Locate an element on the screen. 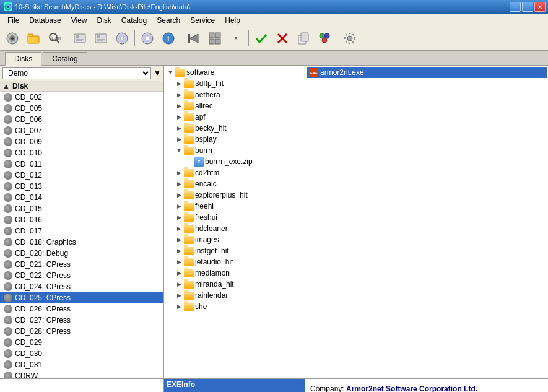 The image size is (548, 392). tree-item: ▶ she is located at coordinates (234, 307).